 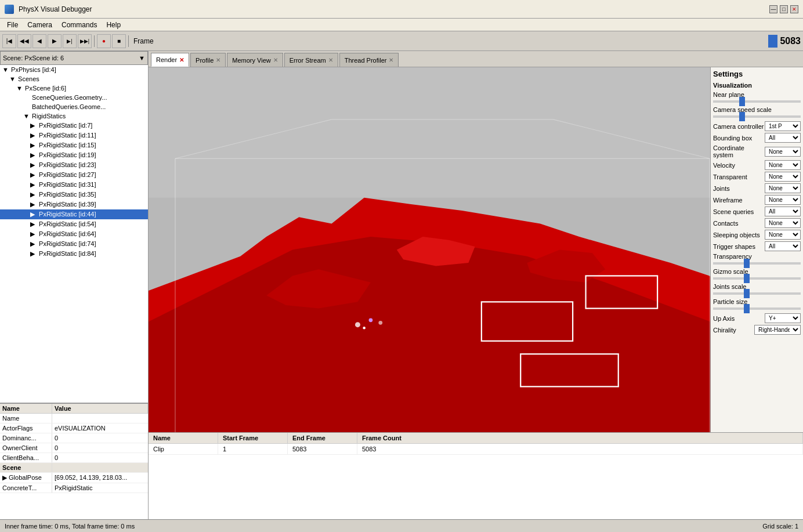 What do you see at coordinates (783, 211) in the screenshot?
I see `scene-queries-dropdown: All` at bounding box center [783, 211].